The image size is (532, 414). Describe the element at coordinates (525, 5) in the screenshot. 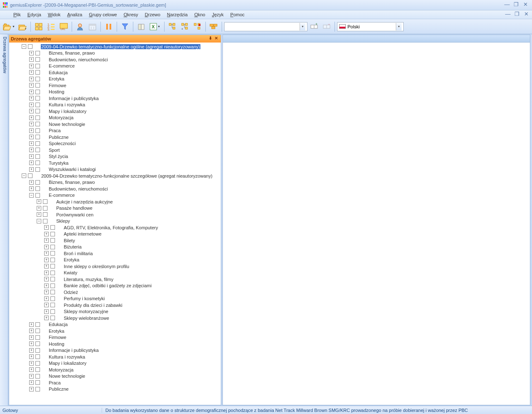

I see `close-button: ✕` at that location.